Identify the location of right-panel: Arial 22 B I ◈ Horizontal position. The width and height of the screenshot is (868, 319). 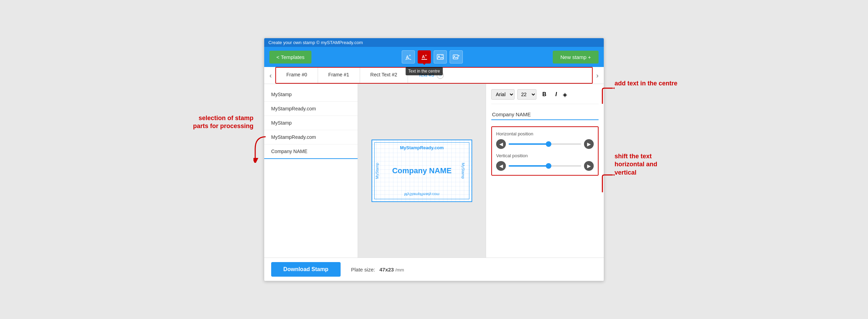
(545, 171).